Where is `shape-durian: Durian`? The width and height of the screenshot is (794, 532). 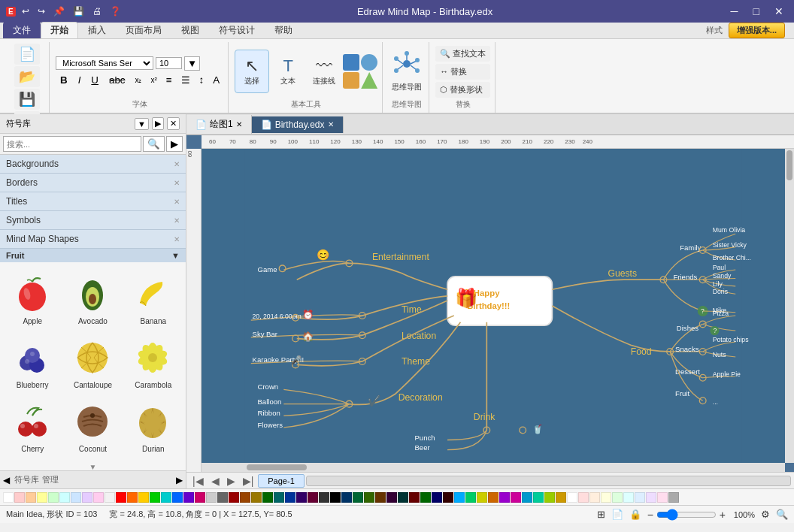
shape-durian: Durian is located at coordinates (153, 425).